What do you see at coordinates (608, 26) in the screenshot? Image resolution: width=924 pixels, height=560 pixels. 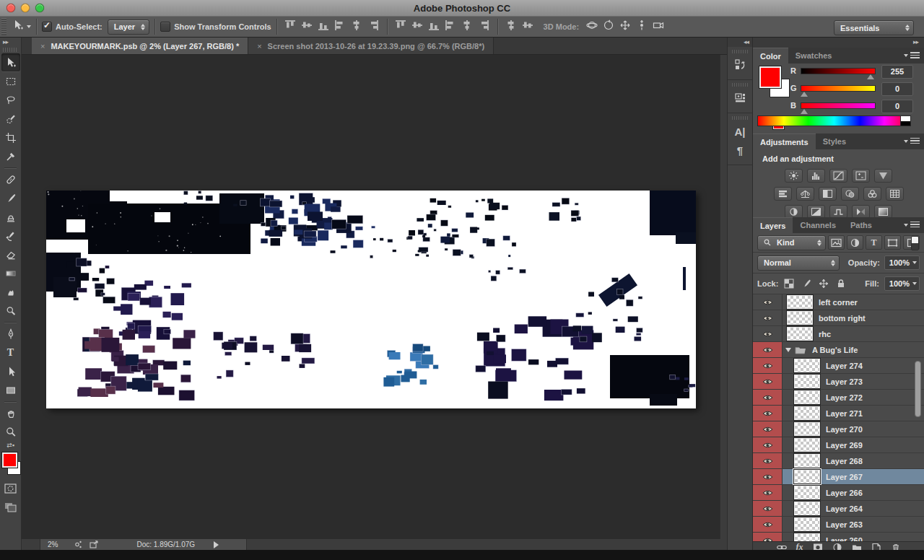 I see `3d-roll-icon` at bounding box center [608, 26].